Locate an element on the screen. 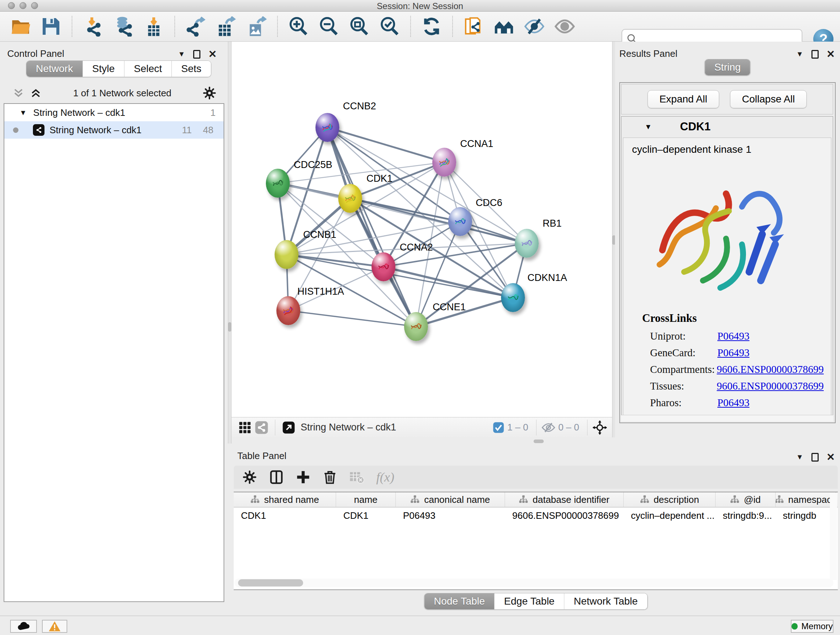  birds-eye-crosshair-icon is located at coordinates (600, 428).